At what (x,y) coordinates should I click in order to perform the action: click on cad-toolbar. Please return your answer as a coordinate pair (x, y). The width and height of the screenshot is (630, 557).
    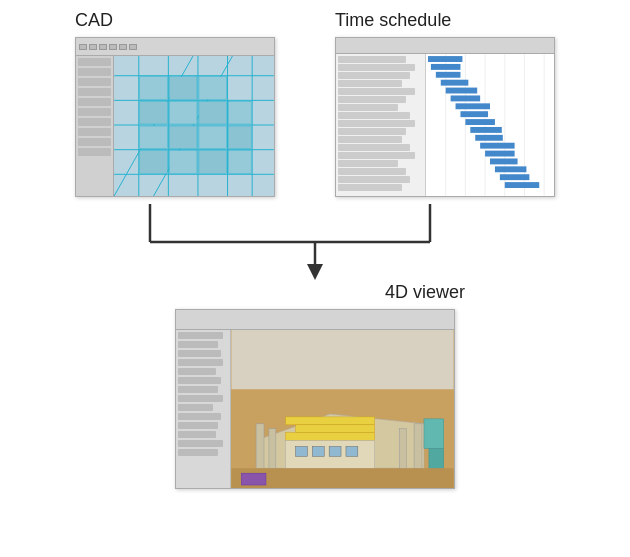
    Looking at the image, I should click on (175, 47).